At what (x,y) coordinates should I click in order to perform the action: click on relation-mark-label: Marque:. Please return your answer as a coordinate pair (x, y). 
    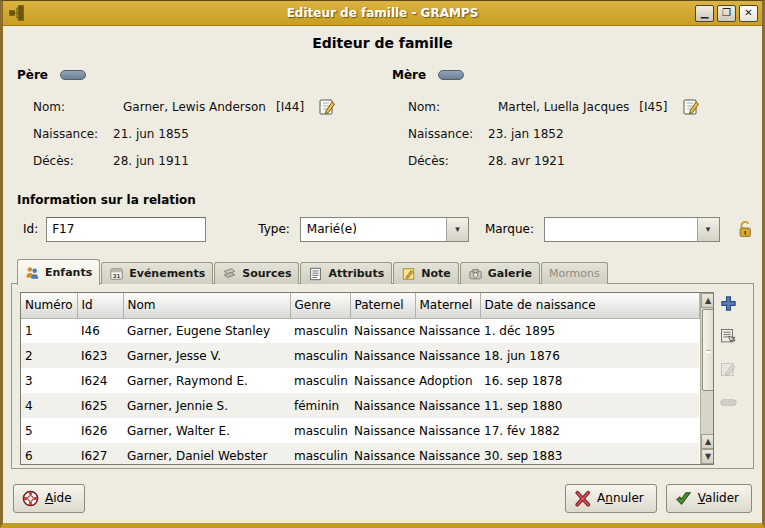
    Looking at the image, I should click on (506, 229).